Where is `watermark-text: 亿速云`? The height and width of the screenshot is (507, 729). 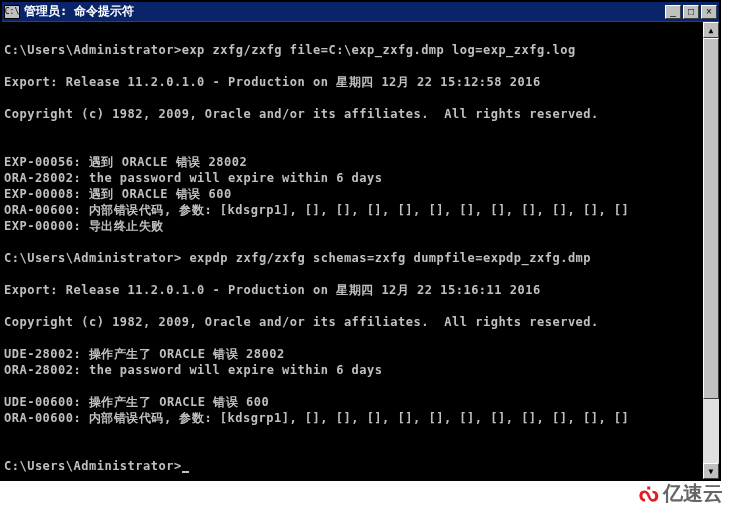
watermark-text: 亿速云 is located at coordinates (693, 494).